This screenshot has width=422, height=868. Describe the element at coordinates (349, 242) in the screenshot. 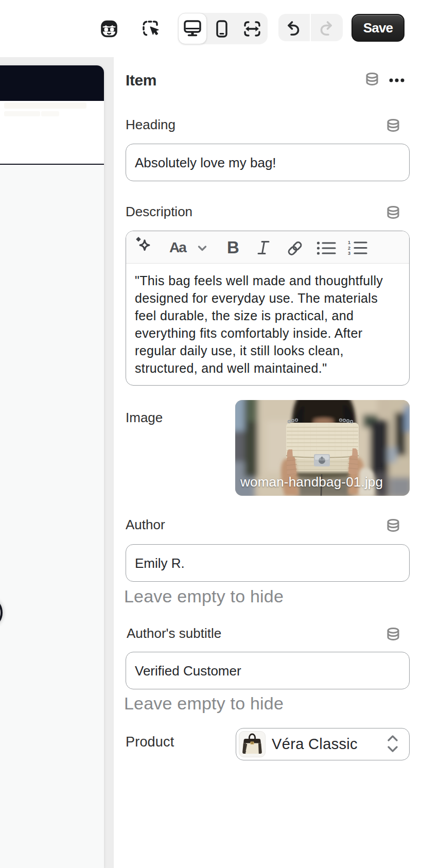

I see `svg-text: 1` at that location.